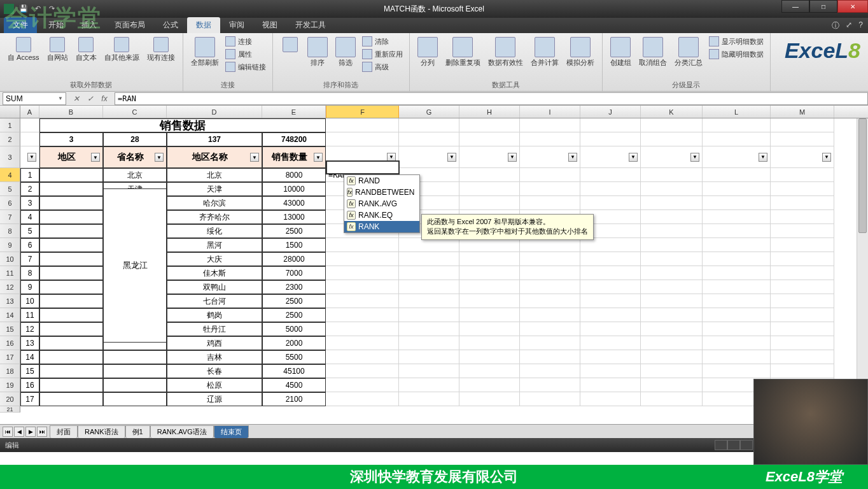 Image resolution: width=868 pixels, height=489 pixels. Describe the element at coordinates (294, 139) in the screenshot. I see `cell: 748200` at that location.